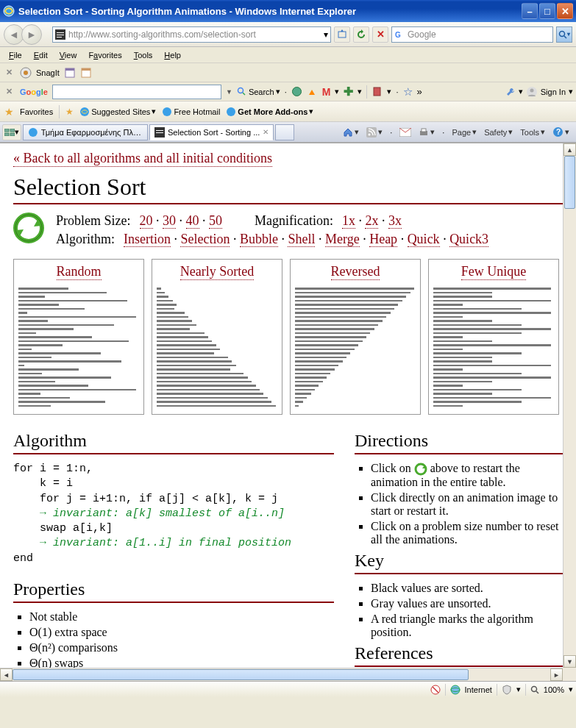 Image resolution: width=576 pixels, height=728 pixels. Describe the element at coordinates (216, 221) in the screenshot. I see `size-50-link: 50` at that location.